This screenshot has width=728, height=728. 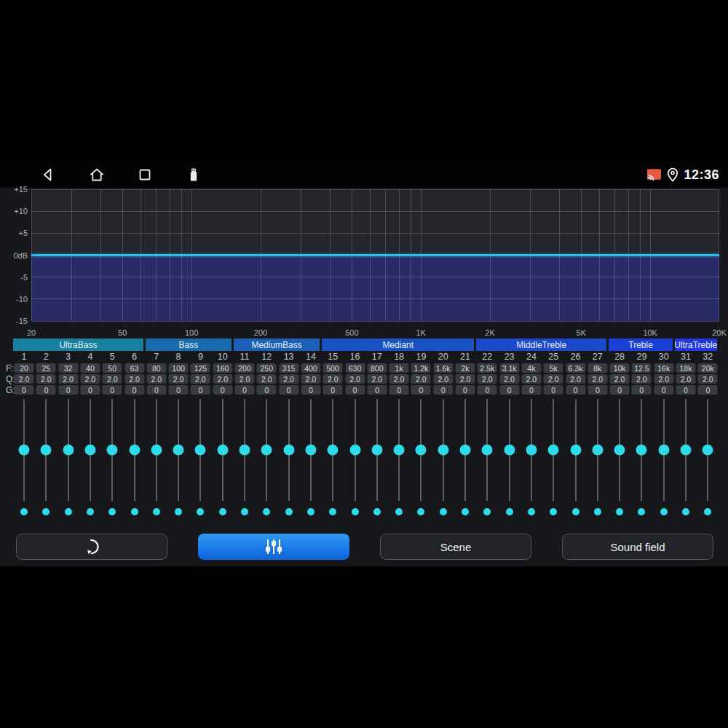 What do you see at coordinates (145, 175) in the screenshot?
I see `recent-apps-button-icon` at bounding box center [145, 175].